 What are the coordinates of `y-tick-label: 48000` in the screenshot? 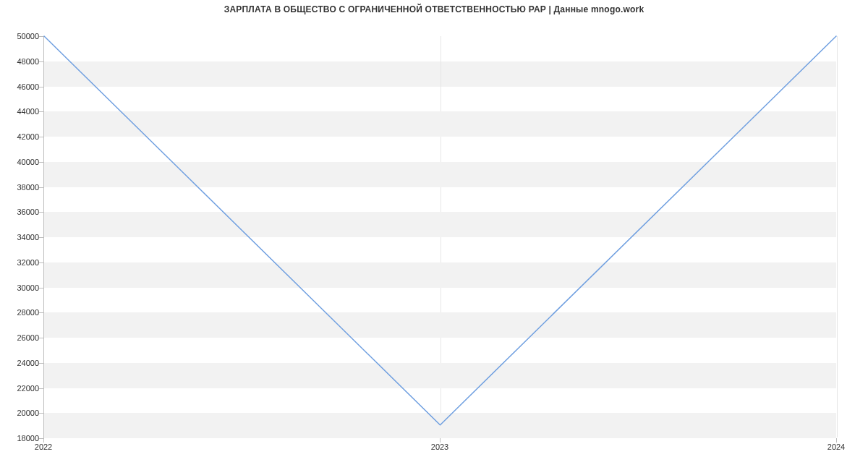 It's located at (22, 61).